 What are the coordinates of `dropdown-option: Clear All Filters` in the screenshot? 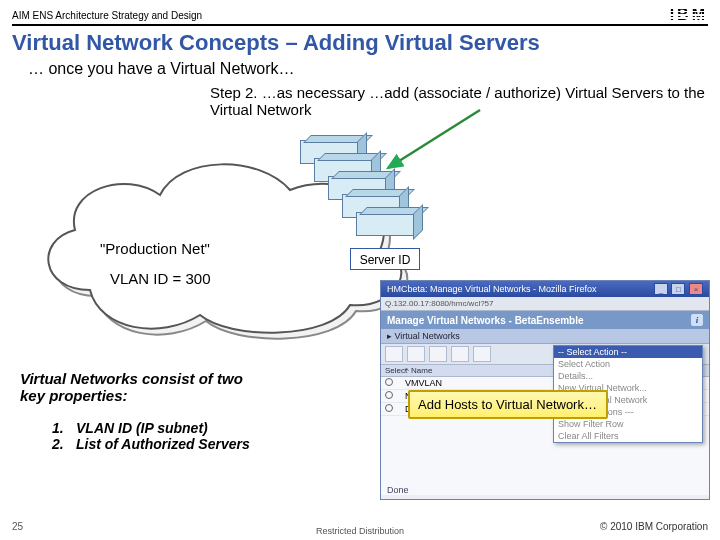 It's located at (628, 436).